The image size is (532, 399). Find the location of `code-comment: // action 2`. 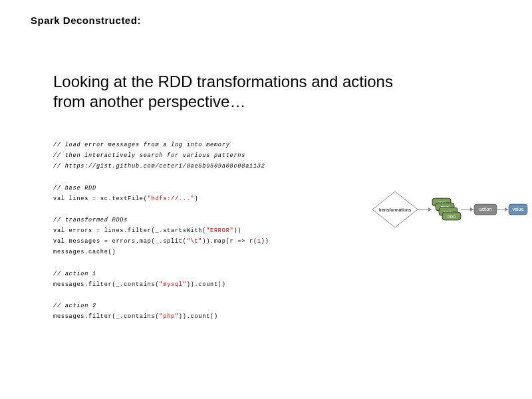

code-comment: // action 2 is located at coordinates (161, 306).